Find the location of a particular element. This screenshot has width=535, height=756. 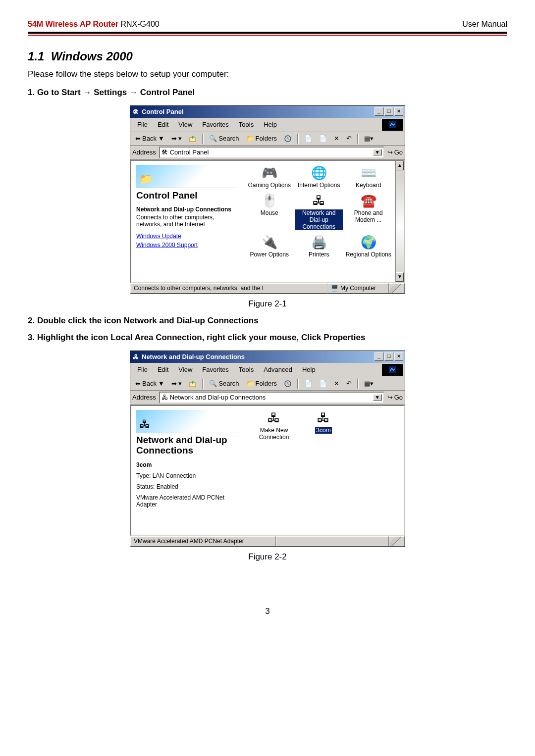

menu-advanced: Advanced is located at coordinates (278, 369).